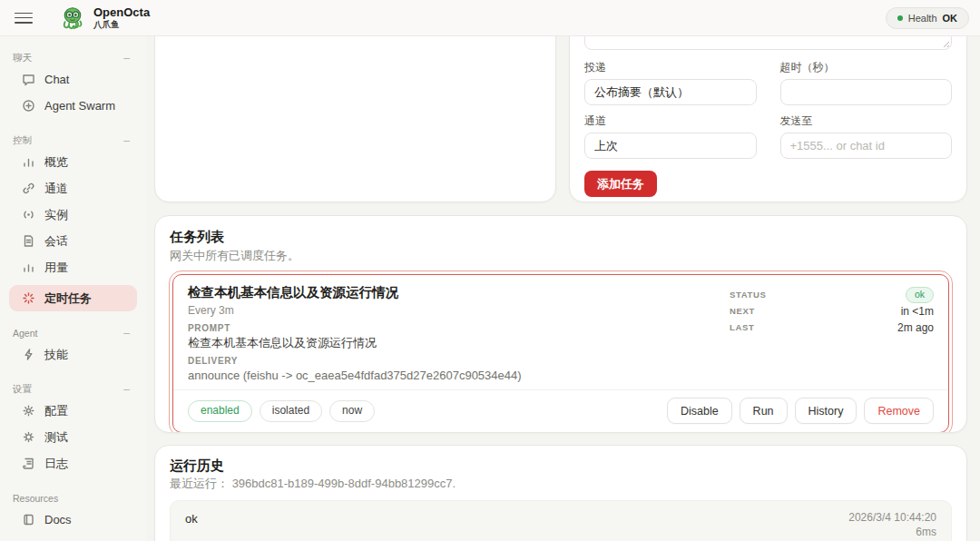 This screenshot has height=541, width=980. What do you see at coordinates (73, 346) in the screenshot?
I see `sidebar-section-agent: Agent – 技能` at bounding box center [73, 346].